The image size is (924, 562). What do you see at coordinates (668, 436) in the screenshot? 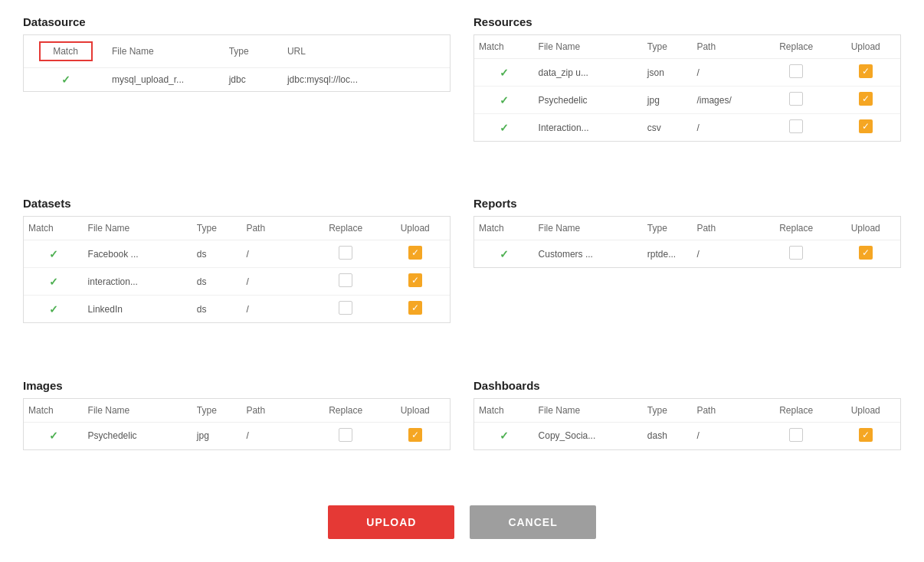
I see `dash-type-1: dash` at bounding box center [668, 436].